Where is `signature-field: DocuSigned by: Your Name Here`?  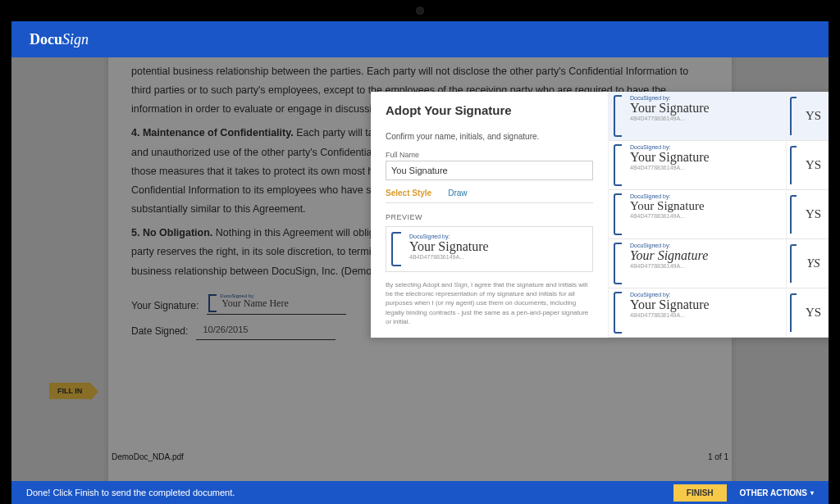
signature-field: DocuSigned by: Your Name Here is located at coordinates (276, 315).